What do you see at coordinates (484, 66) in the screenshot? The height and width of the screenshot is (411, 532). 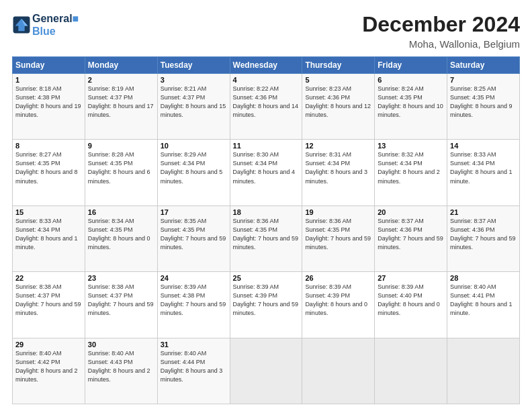 I see `calendar-day-header: Saturday` at bounding box center [484, 66].